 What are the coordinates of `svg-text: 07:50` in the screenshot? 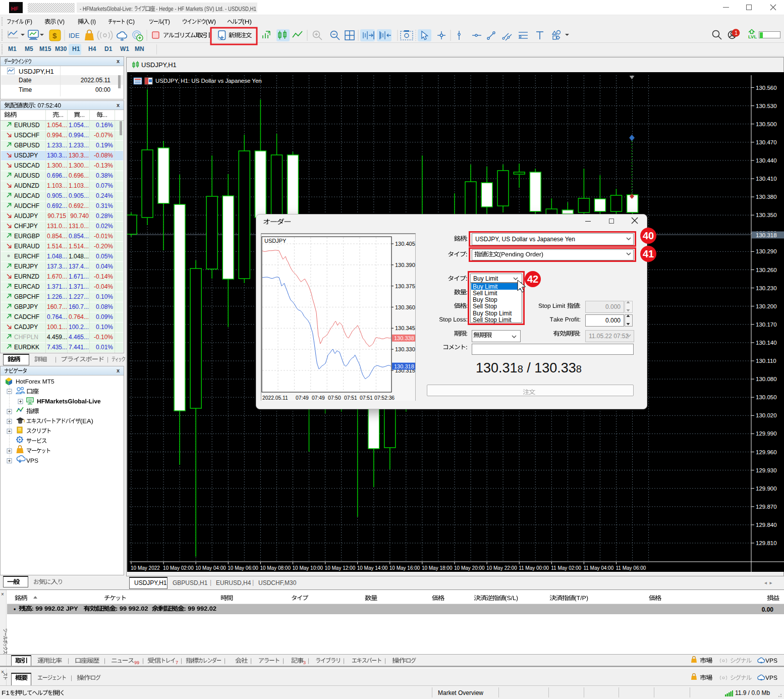 It's located at (334, 398).